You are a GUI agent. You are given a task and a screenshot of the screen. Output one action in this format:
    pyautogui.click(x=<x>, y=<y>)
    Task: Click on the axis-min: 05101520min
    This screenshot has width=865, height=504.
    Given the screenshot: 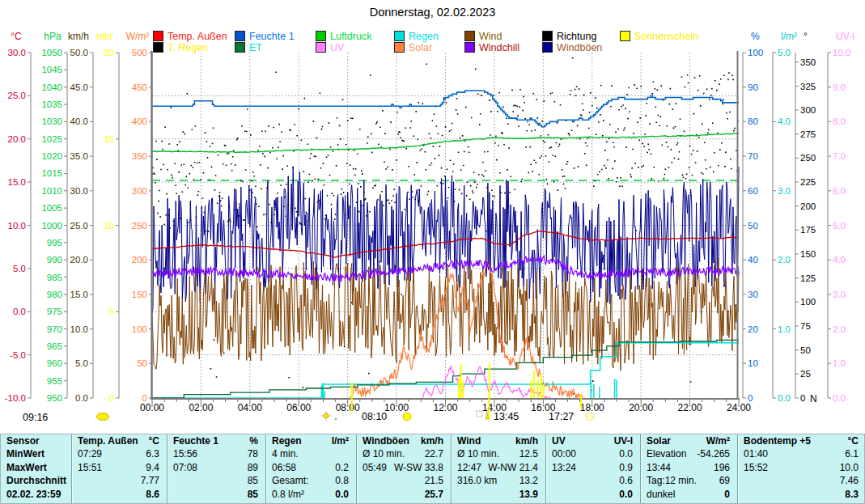 What is the action you would take?
    pyautogui.click(x=108, y=217)
    